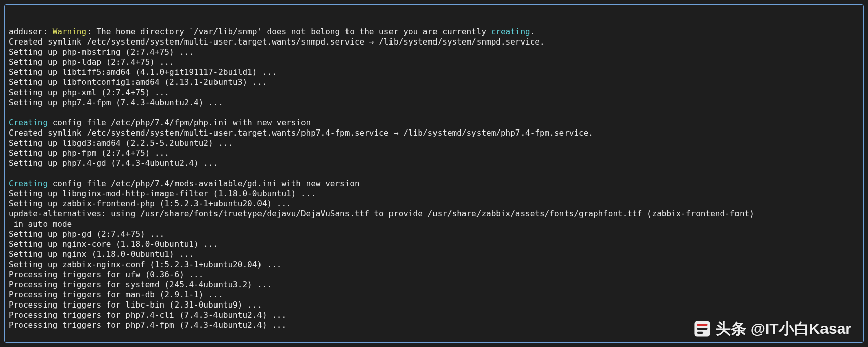 The width and height of the screenshot is (868, 347). Describe the element at coordinates (40, 224) in the screenshot. I see `terminal-text-segment: in auto mode` at that location.